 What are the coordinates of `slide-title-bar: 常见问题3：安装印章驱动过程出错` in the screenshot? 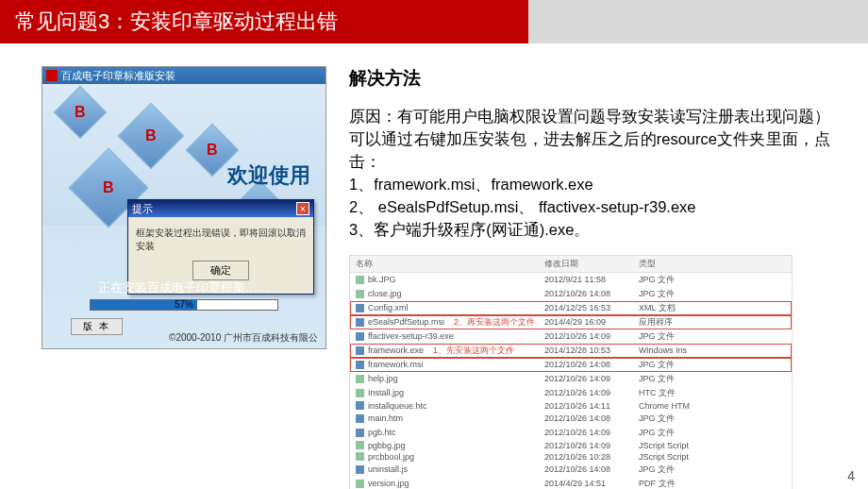 It's located at (264, 22).